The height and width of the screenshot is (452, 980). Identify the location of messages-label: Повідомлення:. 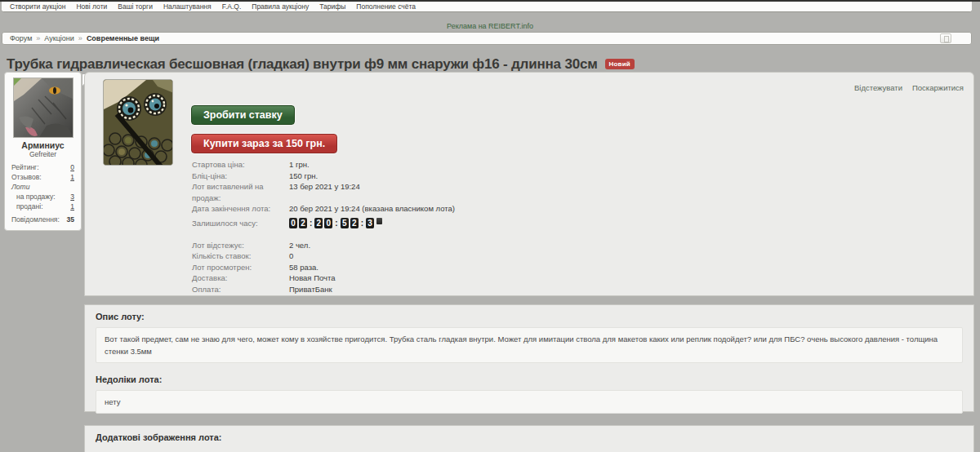
(36, 219).